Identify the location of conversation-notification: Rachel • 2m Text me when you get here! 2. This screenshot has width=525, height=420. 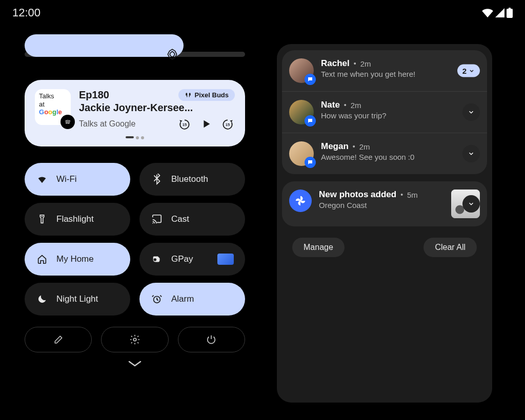
(385, 71).